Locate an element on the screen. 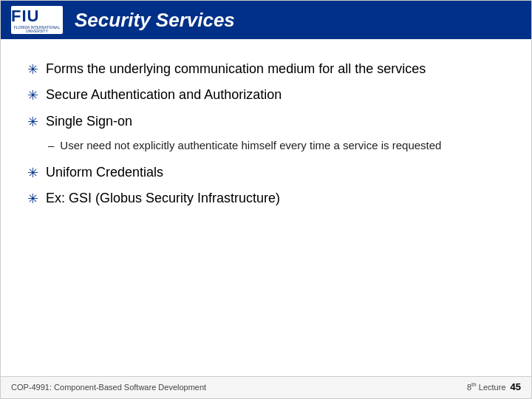 This screenshot has width=532, height=399. list-item: ✳ Single Sign-on is located at coordinates (266, 121).